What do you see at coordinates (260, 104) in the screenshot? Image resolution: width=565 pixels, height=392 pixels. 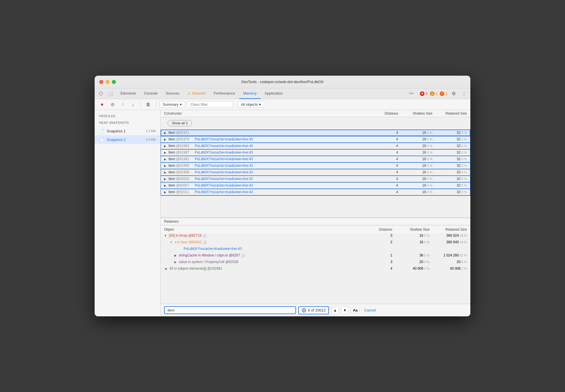 I see `all-objects-arrow: ▾` at bounding box center [260, 104].